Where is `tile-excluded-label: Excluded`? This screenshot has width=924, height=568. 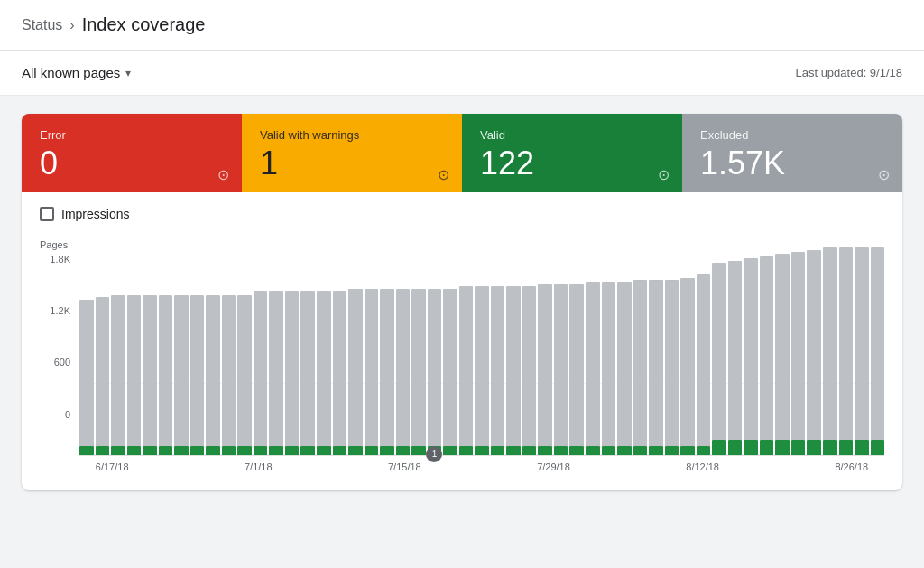
tile-excluded-label: Excluded is located at coordinates (792, 135).